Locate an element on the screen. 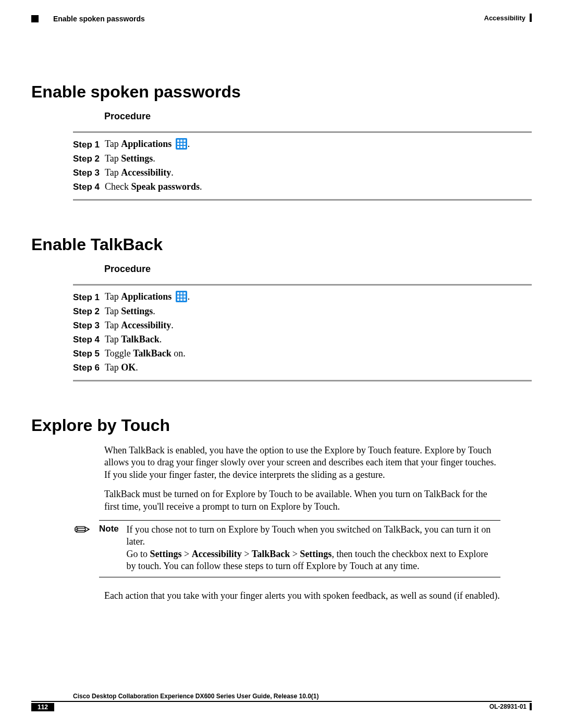 The image size is (563, 728). footer-page-number: 112 is located at coordinates (43, 707).